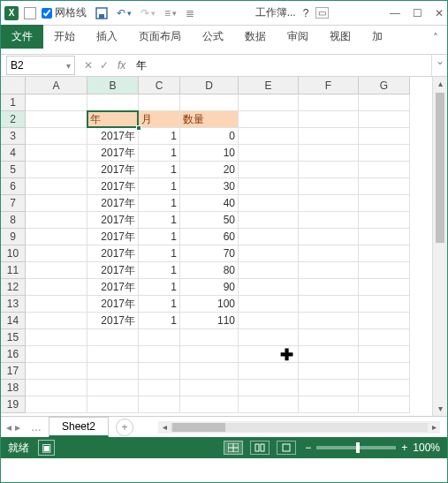 Image resolution: width=448 pixels, height=483 pixels. Describe the element at coordinates (122, 65) in the screenshot. I see `fx-icon: fx` at that location.